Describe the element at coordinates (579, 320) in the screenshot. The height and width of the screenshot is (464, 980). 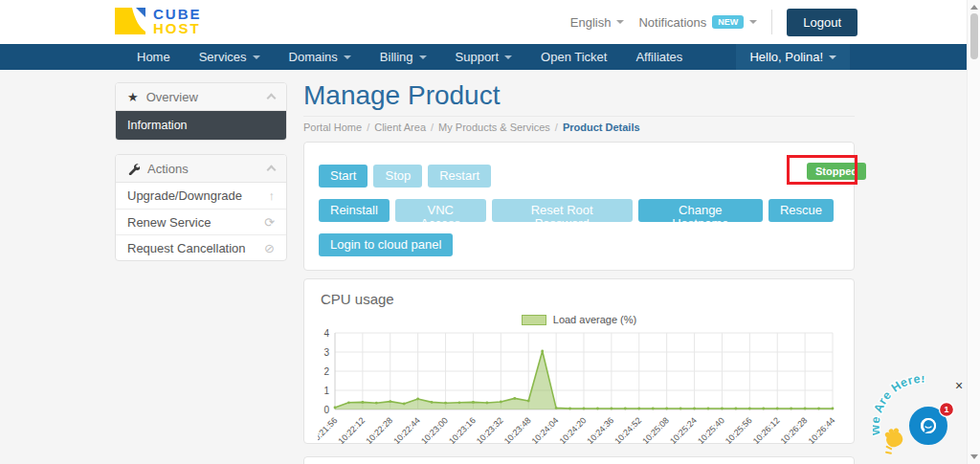
I see `chart-legend: Load average (%)` at that location.